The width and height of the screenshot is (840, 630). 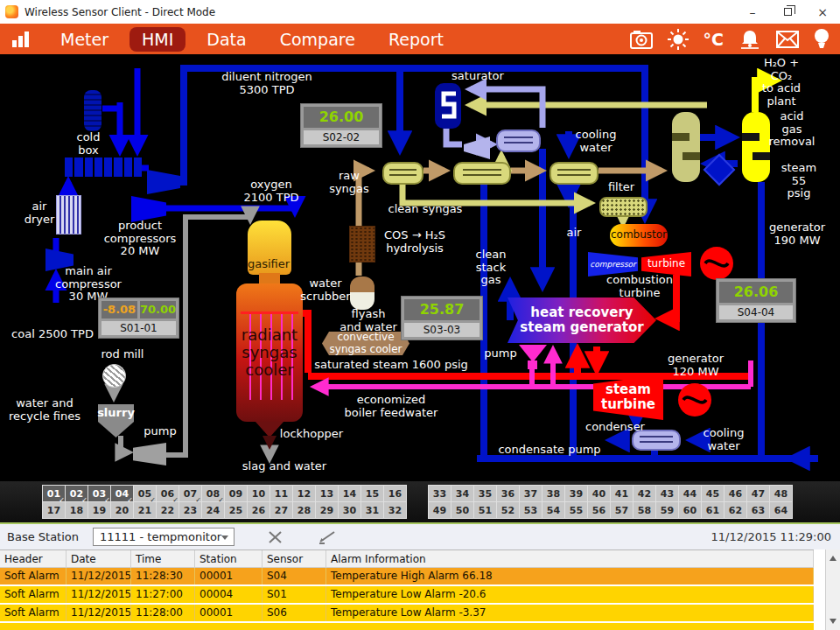 What do you see at coordinates (54, 510) in the screenshot?
I see `grid-cell-17: 17` at bounding box center [54, 510].